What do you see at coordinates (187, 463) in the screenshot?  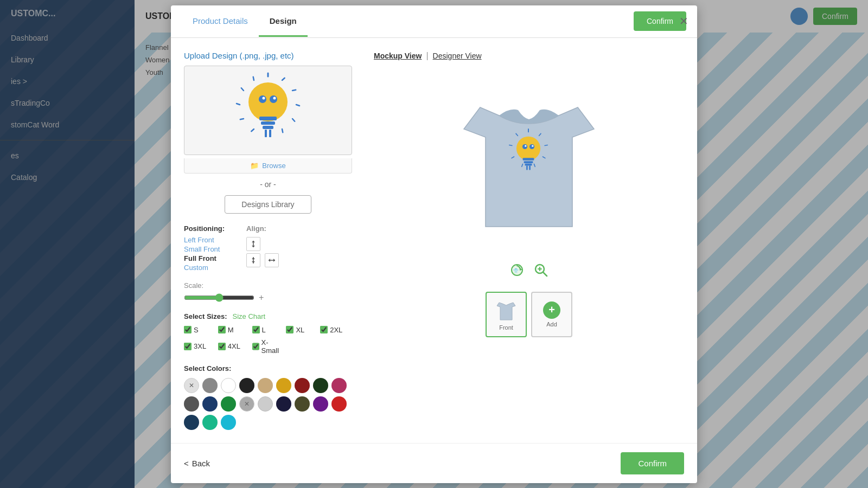 I see `back-arrow: <` at bounding box center [187, 463].